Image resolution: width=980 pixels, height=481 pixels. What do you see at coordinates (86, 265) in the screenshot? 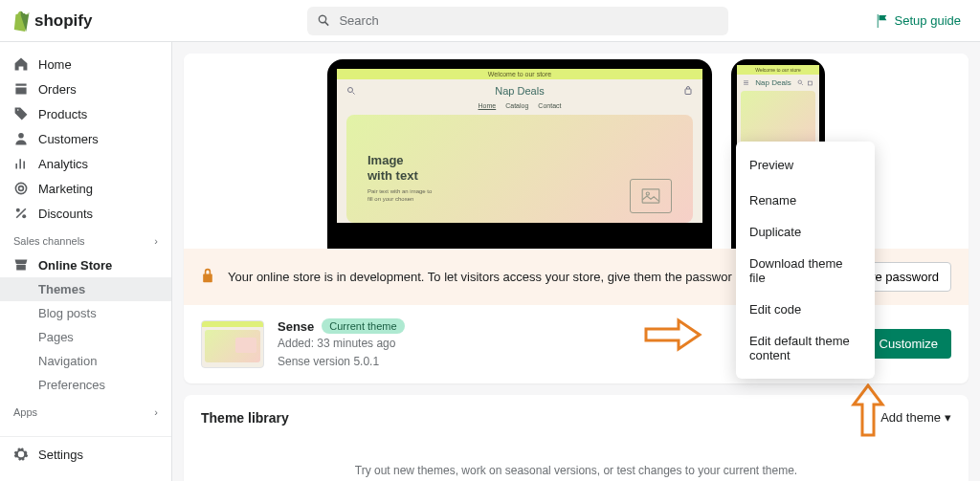
I see `sidebar-item-online-store: Online Store` at bounding box center [86, 265].